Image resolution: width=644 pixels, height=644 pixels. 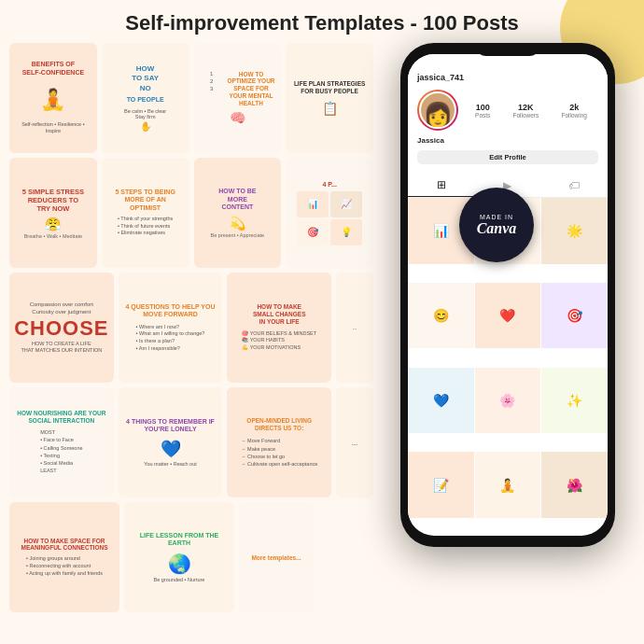 I want to click on avatar-face: 👩, so click(x=438, y=115).